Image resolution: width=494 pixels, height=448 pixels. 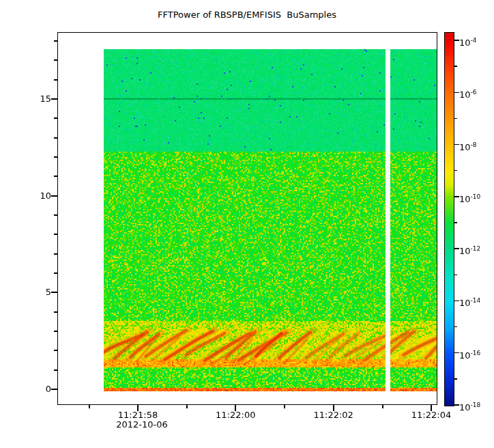 I want to click on colorbar-tick-label: 10-4, so click(x=468, y=40).